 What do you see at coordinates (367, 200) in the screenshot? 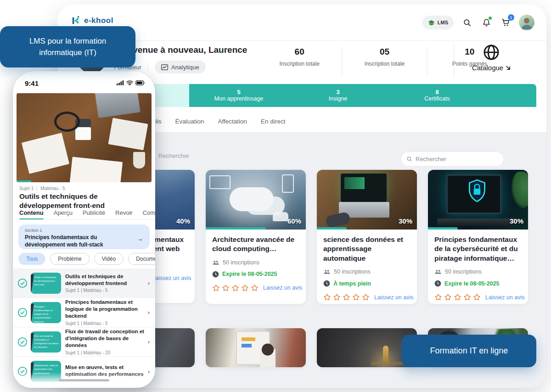
I see `course-image: 30%` at bounding box center [367, 200].